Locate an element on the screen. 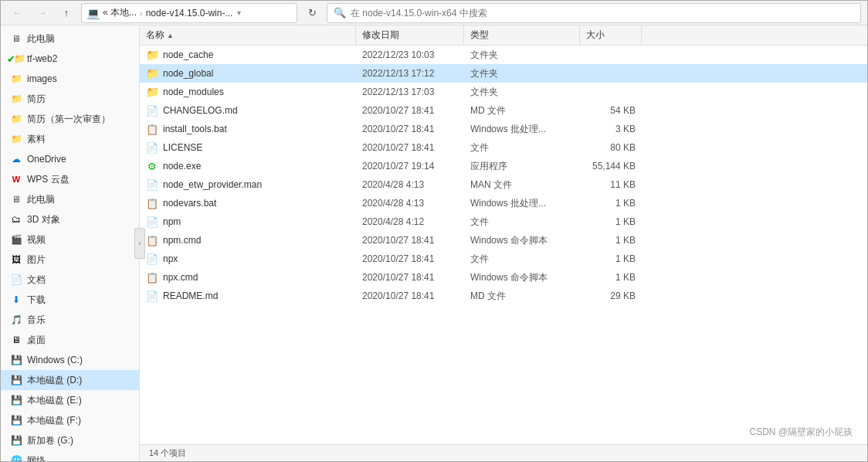 This screenshot has height=462, width=868. sidebar-item-简历审查: 📁 简历（第一次审查） is located at coordinates (70, 119).